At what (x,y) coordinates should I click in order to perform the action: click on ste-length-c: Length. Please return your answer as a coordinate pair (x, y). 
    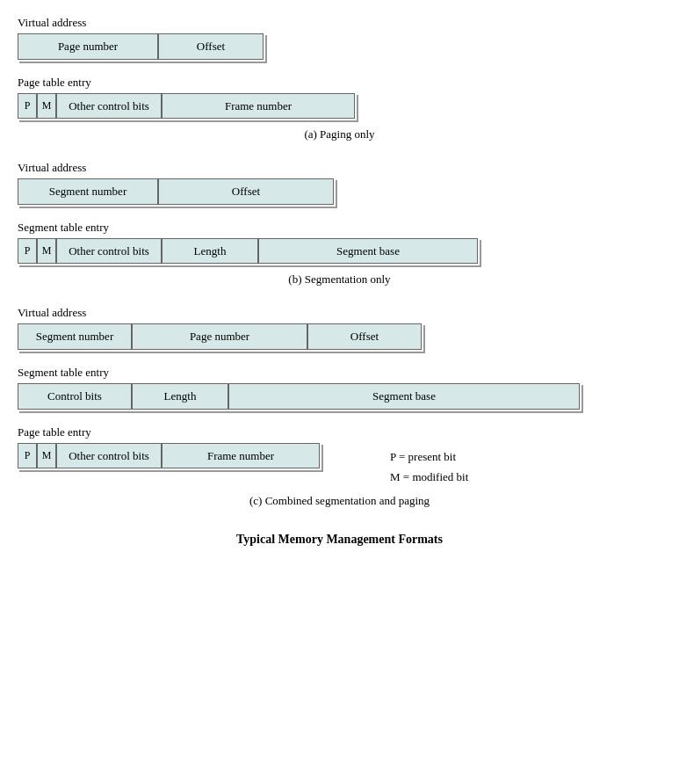
    Looking at the image, I should click on (180, 396).